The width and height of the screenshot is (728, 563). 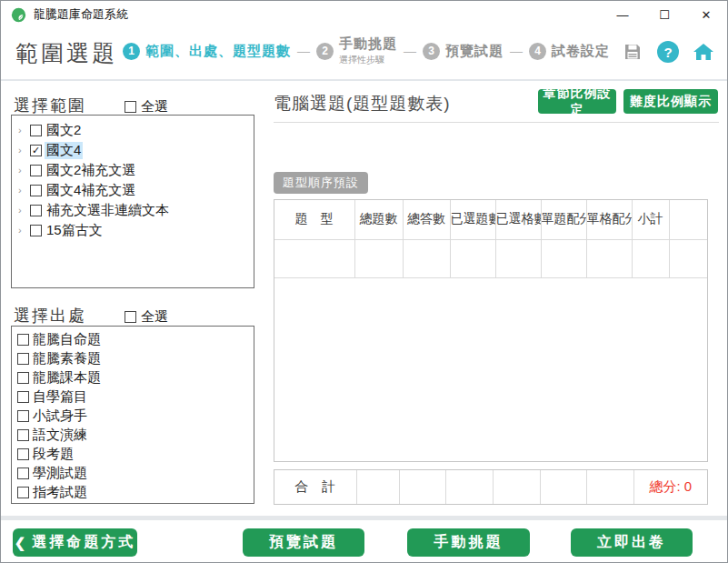 I want to click on source-item-label: 龍騰課本題, so click(x=67, y=378).